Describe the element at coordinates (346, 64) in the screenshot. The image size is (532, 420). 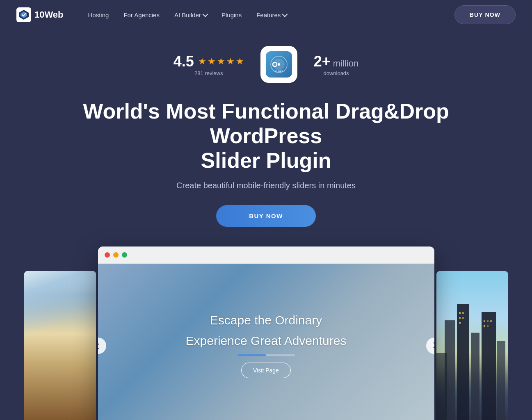
I see `downloads-label: million` at that location.